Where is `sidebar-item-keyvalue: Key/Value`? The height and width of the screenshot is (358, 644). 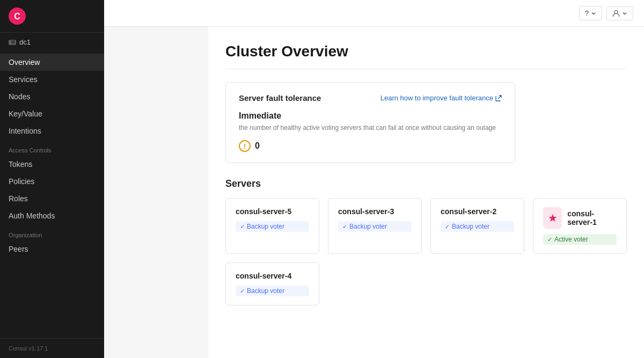 sidebar-item-keyvalue: Key/Value is located at coordinates (52, 114).